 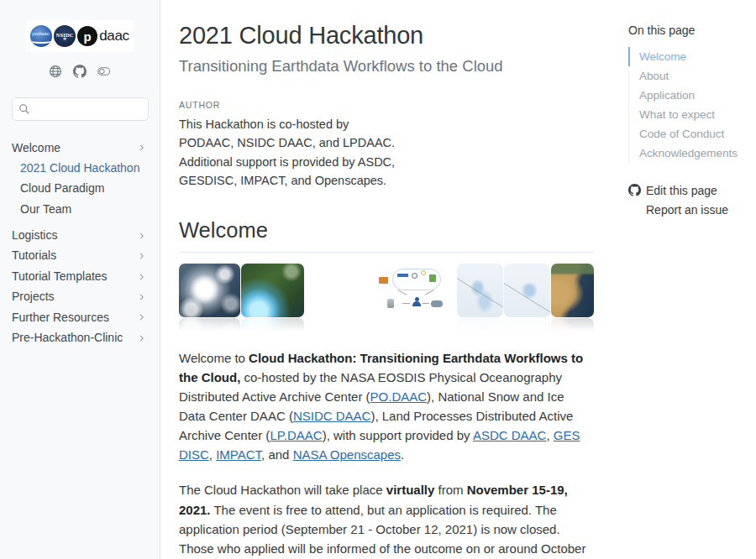 What do you see at coordinates (423, 273) in the screenshot?
I see `diagram-person-icon` at bounding box center [423, 273].